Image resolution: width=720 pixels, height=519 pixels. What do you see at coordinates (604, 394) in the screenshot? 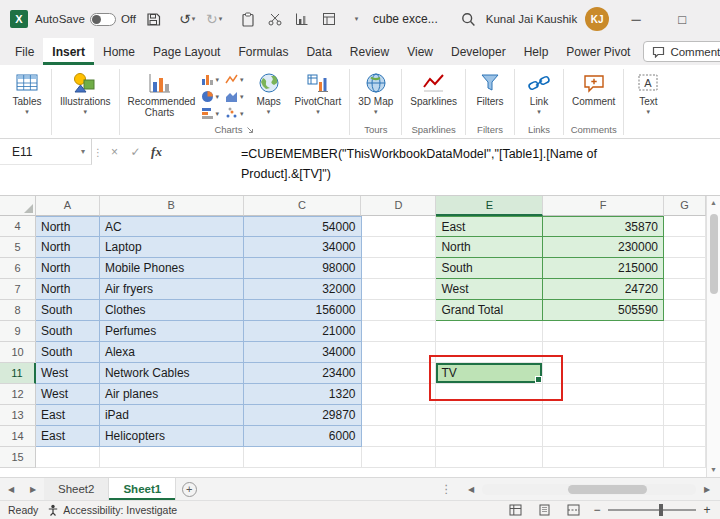
I see `cell-F12` at bounding box center [604, 394].